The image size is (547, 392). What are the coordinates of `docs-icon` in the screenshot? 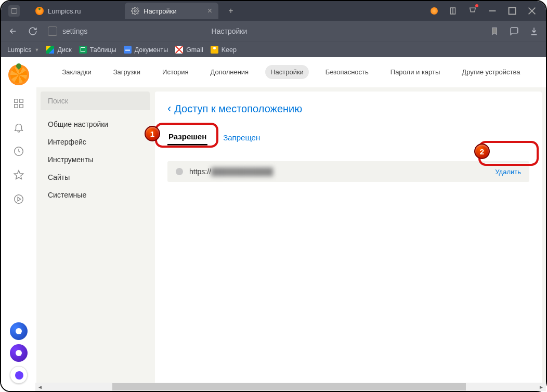 It's located at (128, 50).